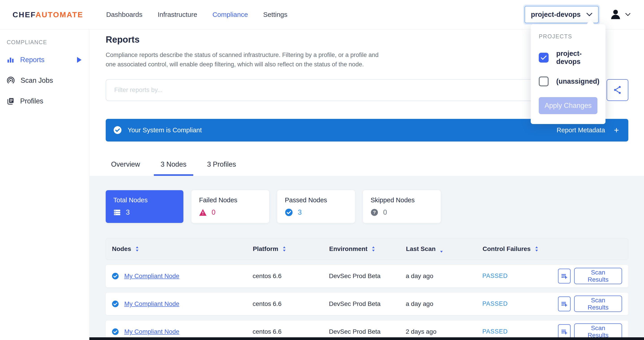 Image resolution: width=644 pixels, height=340 pixels. Describe the element at coordinates (37, 81) in the screenshot. I see `sidebar-item-label: Scan Jobs` at that location.